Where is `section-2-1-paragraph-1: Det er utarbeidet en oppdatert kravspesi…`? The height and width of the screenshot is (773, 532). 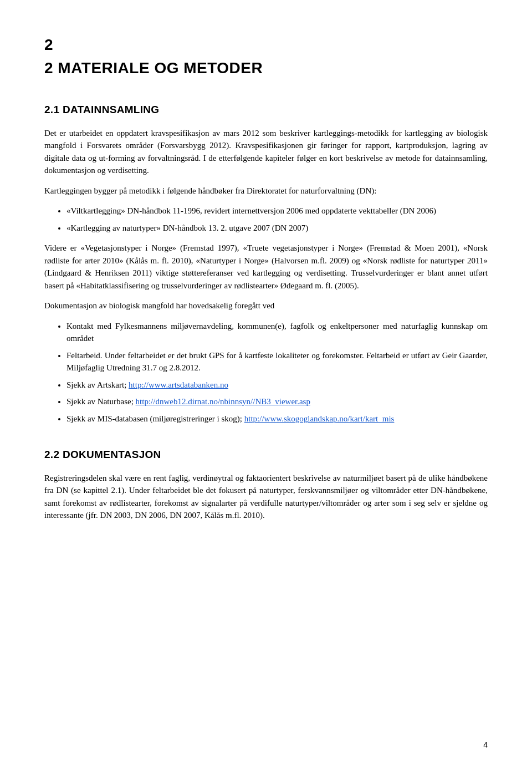
section-2-1-paragraph-1: Det er utarbeidet en oppdatert kravspesi… is located at coordinates (266, 152).